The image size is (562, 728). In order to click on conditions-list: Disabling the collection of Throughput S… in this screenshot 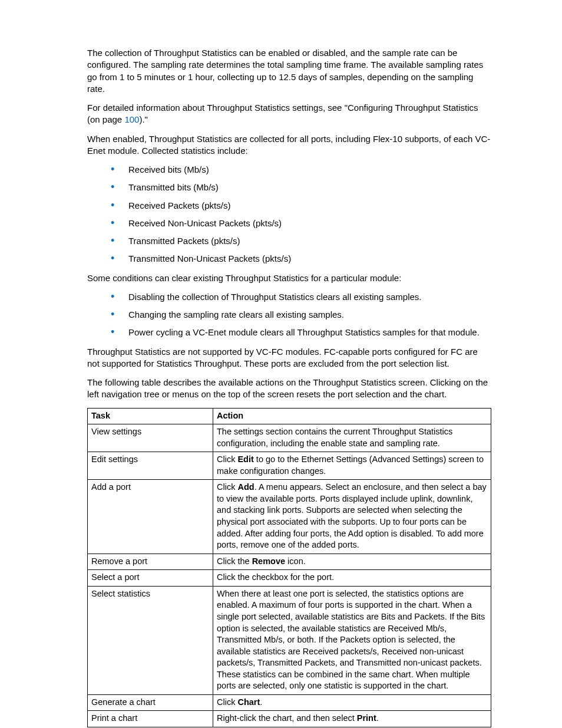, I will do `click(289, 315)`.